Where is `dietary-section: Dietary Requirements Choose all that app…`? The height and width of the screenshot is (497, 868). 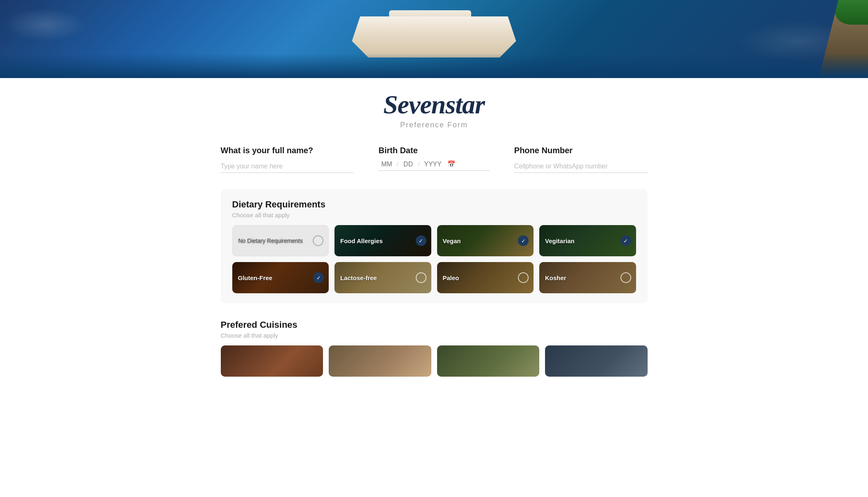
dietary-section: Dietary Requirements Choose all that app… is located at coordinates (434, 246).